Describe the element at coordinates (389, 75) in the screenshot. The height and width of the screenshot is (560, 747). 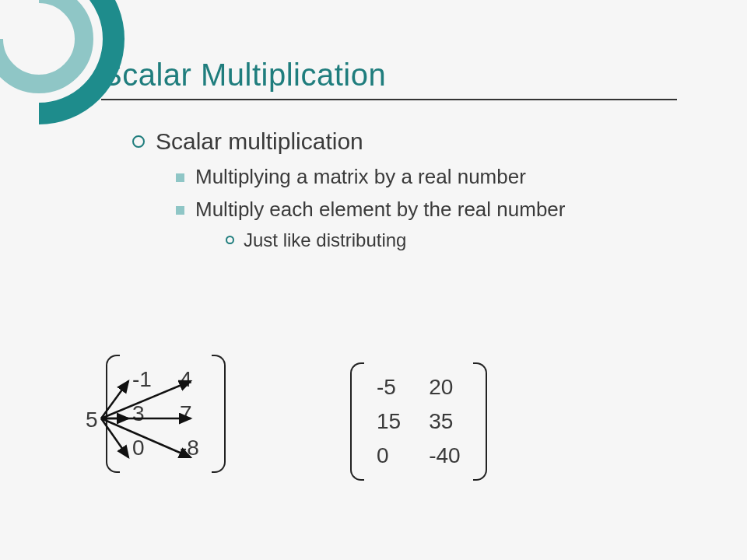
I see `slide-title: Scalar Multiplication` at that location.